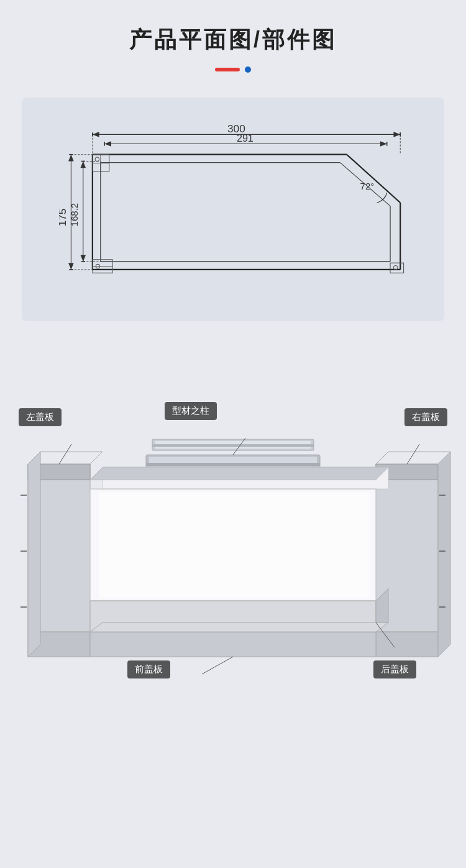  What do you see at coordinates (245, 138) in the screenshot?
I see `svg-text: 291` at bounding box center [245, 138].